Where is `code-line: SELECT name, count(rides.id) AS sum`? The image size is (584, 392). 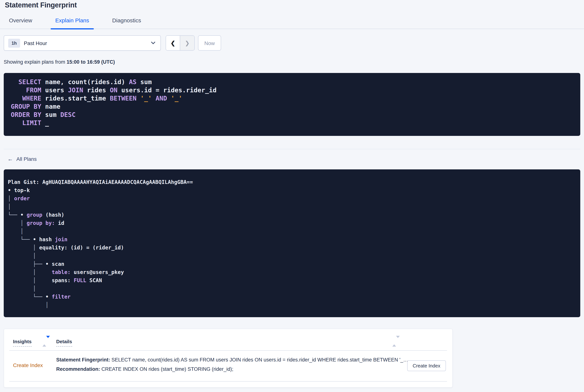
code-line: SELECT name, count(rides.id) AS sum is located at coordinates (292, 82).